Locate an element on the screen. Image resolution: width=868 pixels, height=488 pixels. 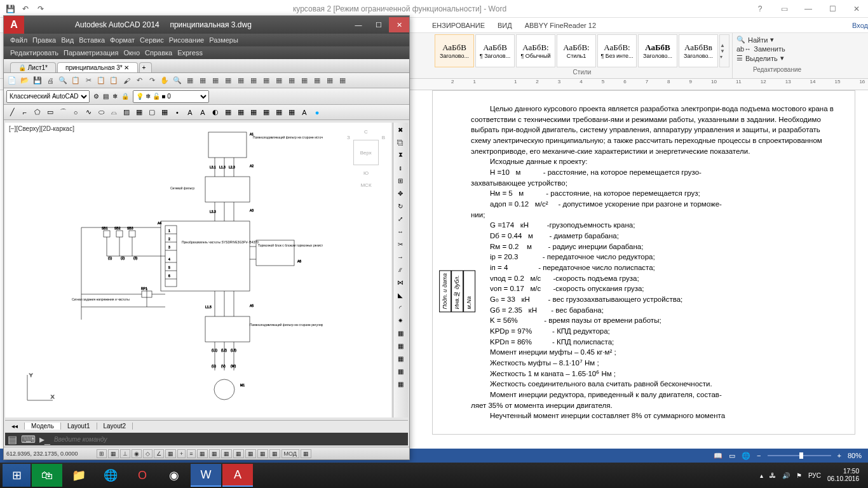
offset-icon: ⫾ is located at coordinates (400, 168).